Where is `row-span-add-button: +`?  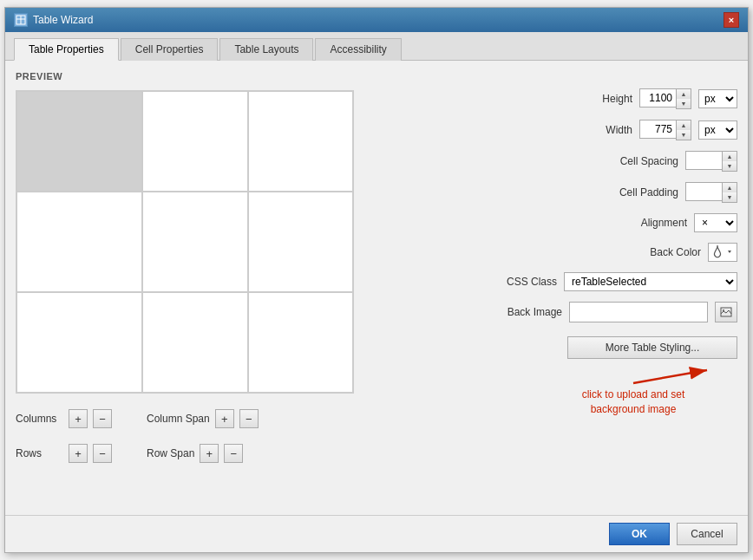
row-span-add-button: + is located at coordinates (209, 453).